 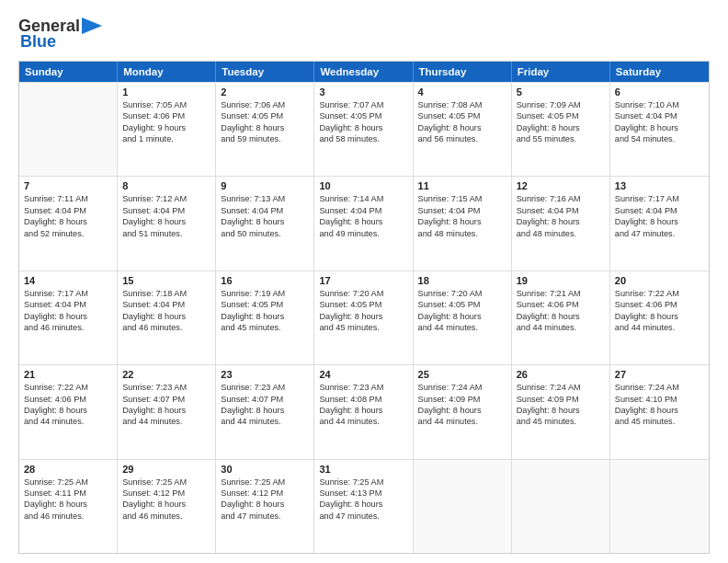 I want to click on cell-text-line: Sunrise: 7:23 AM, so click(x=363, y=387).